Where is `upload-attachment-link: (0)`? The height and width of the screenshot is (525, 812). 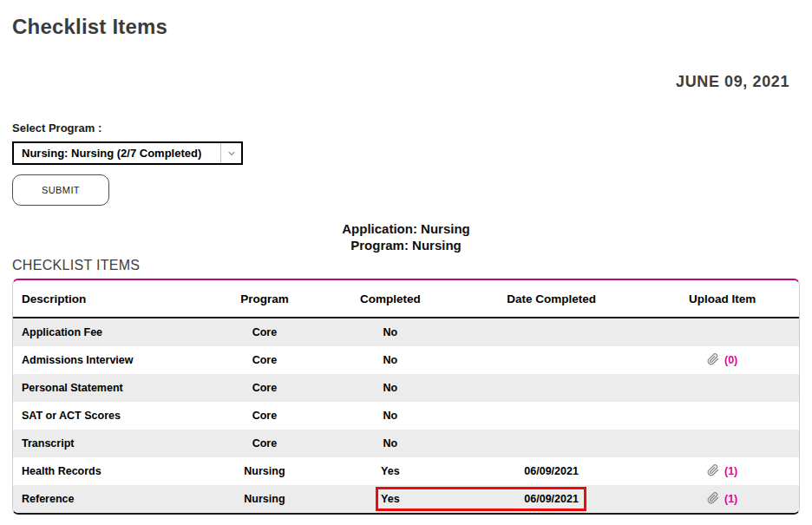
upload-attachment-link: (0) is located at coordinates (722, 361).